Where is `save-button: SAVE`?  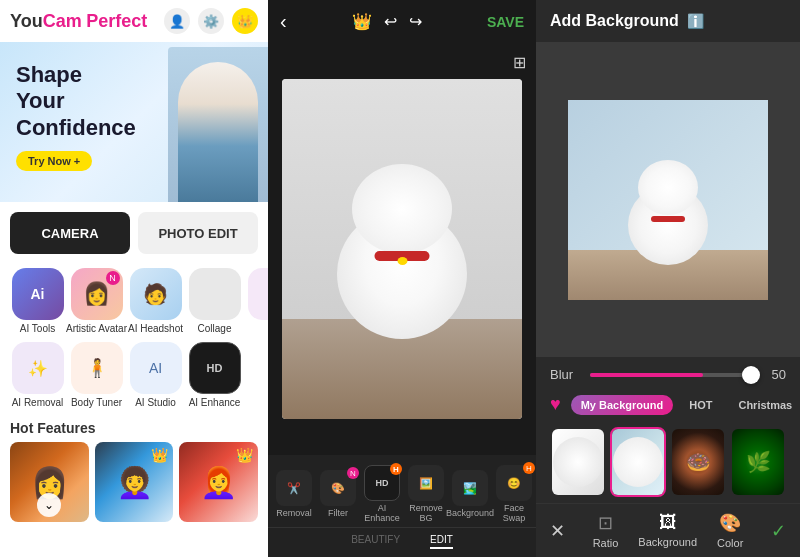
save-button: SAVE is located at coordinates (506, 22).